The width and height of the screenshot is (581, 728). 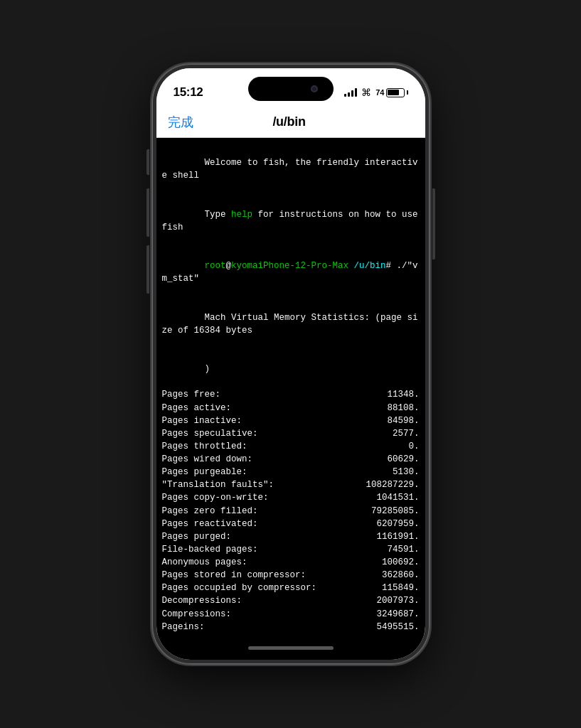 I want to click on home-indicator-area, so click(x=291, y=648).